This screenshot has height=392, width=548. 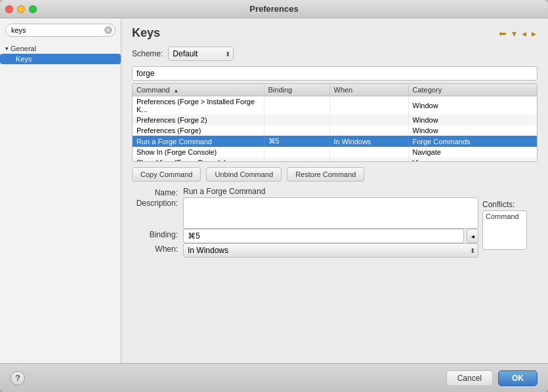 What do you see at coordinates (331, 236) in the screenshot?
I see `binding-input-row: ◂` at bounding box center [331, 236].